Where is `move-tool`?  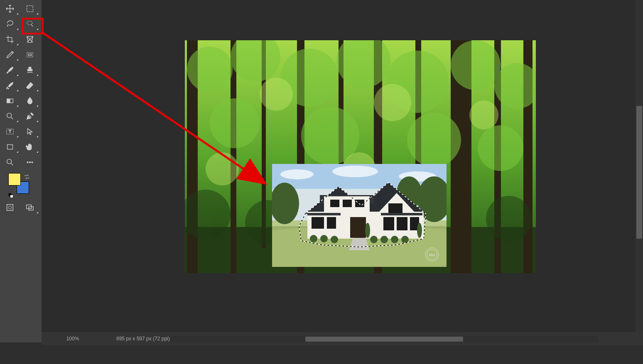 move-tool is located at coordinates (10, 8).